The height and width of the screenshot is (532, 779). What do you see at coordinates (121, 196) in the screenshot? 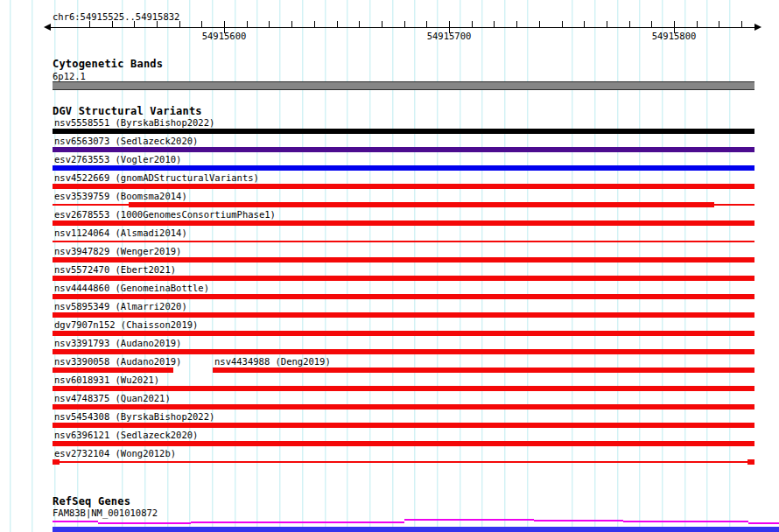
I see `variant-label: esv3539759 (Boomsma2014)` at bounding box center [121, 196].